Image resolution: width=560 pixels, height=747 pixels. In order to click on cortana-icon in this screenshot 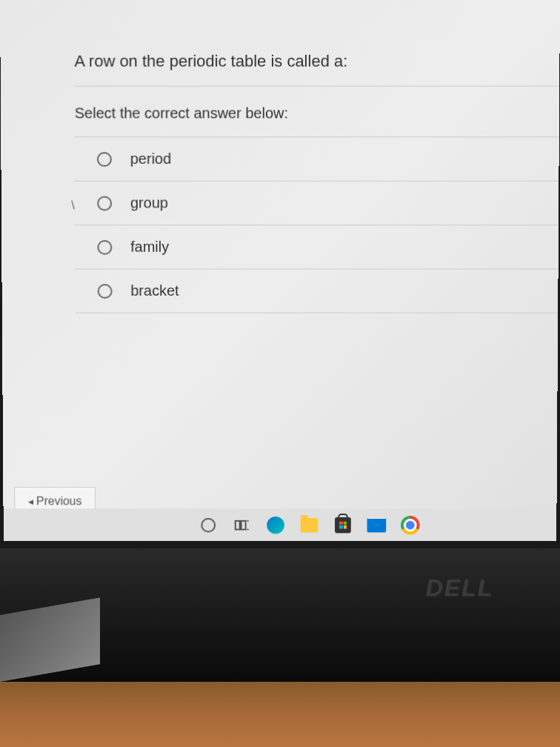, I will do `click(208, 525)`.